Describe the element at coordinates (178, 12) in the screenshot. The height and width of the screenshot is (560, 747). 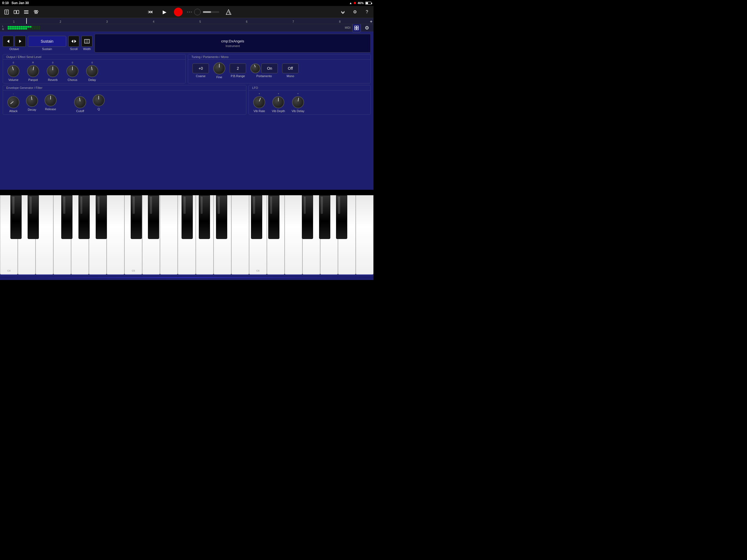
I see `record-button` at that location.